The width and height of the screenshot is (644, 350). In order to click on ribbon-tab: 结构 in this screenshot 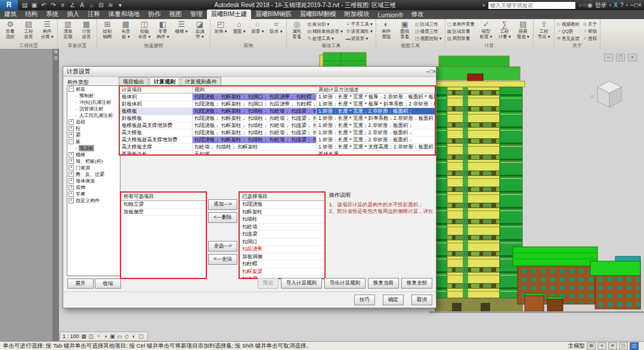, I will do `click(31, 14)`.